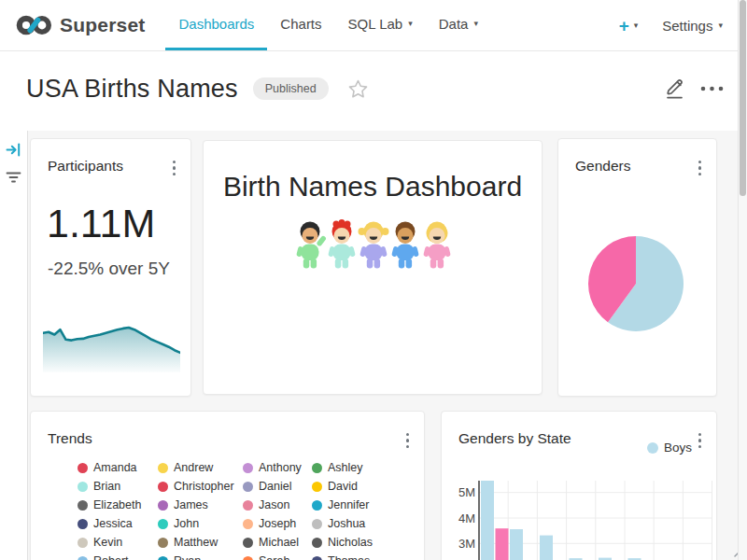  I want to click on legend-item-matthew: Matthew, so click(200, 542).